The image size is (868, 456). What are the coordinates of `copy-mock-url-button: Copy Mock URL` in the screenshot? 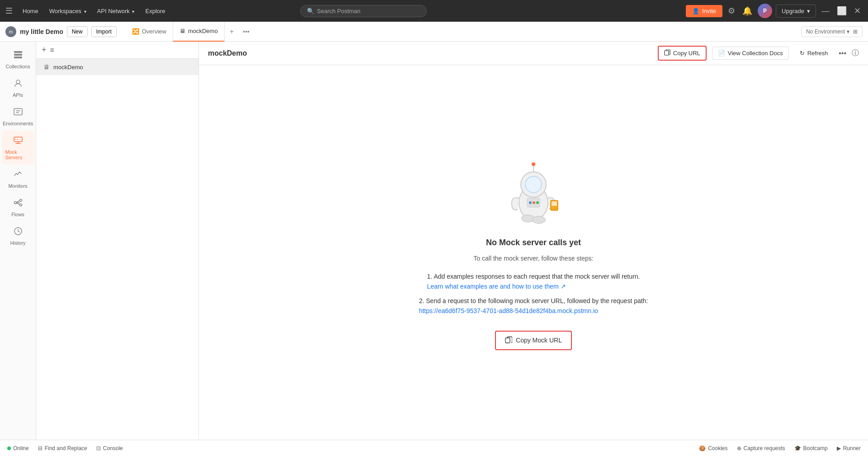 It's located at (533, 340).